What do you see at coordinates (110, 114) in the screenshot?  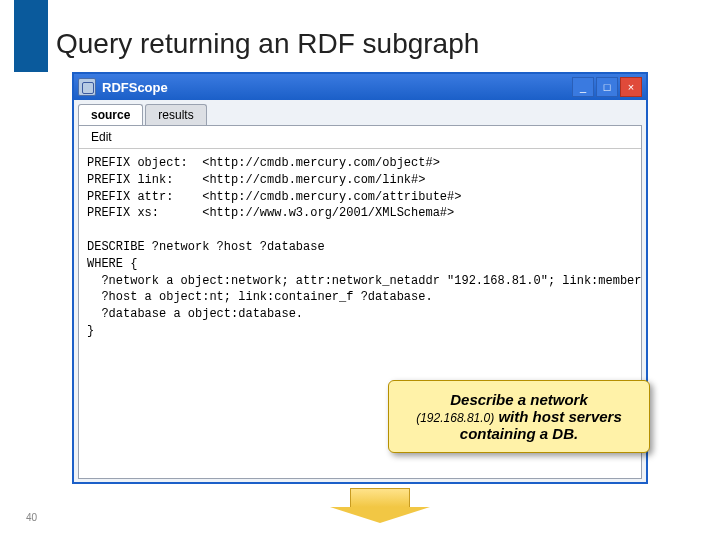 I see `tab-source: source` at bounding box center [110, 114].